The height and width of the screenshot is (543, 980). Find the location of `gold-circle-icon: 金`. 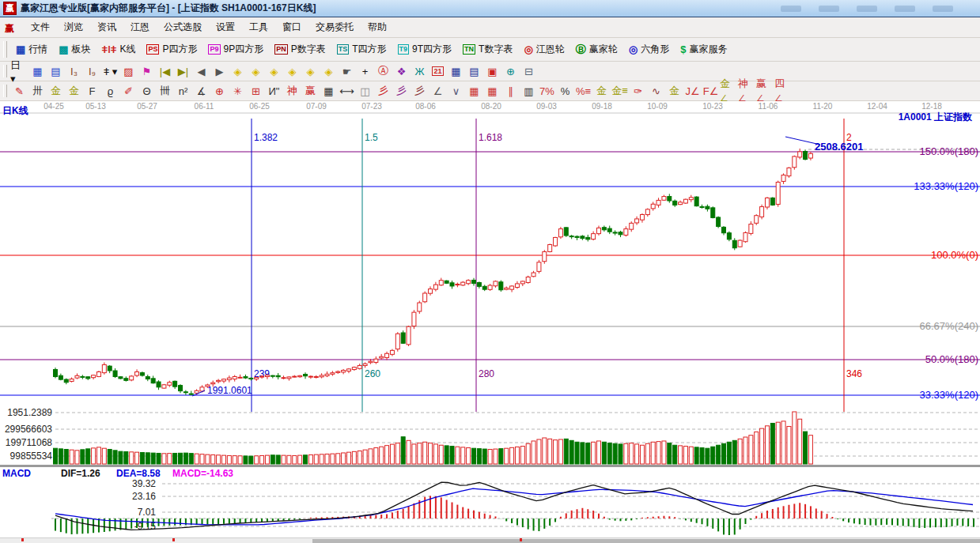

gold-circle-icon: 金 is located at coordinates (601, 91).